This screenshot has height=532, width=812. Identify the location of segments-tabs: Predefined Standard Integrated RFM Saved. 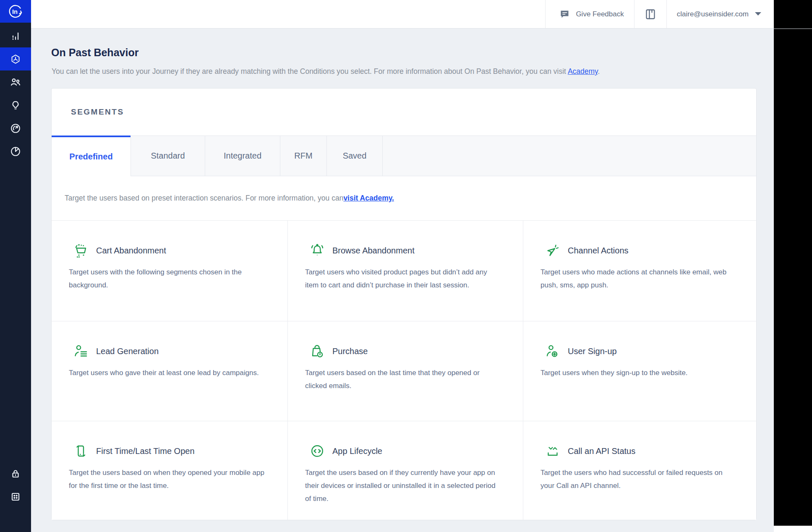
(404, 156).